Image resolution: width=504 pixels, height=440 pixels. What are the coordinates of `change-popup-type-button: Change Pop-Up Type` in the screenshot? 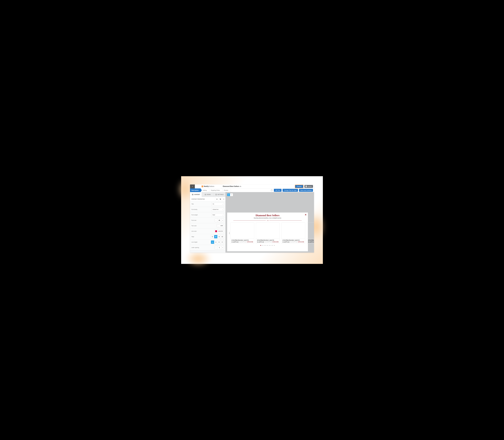 It's located at (290, 190).